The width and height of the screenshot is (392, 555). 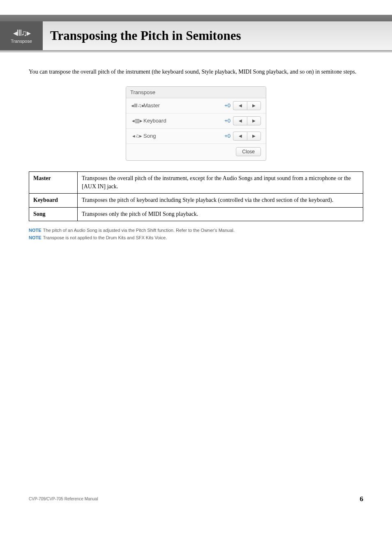 I want to click on table-row: Master Transposes the overall pitch of t…, so click(x=196, y=183).